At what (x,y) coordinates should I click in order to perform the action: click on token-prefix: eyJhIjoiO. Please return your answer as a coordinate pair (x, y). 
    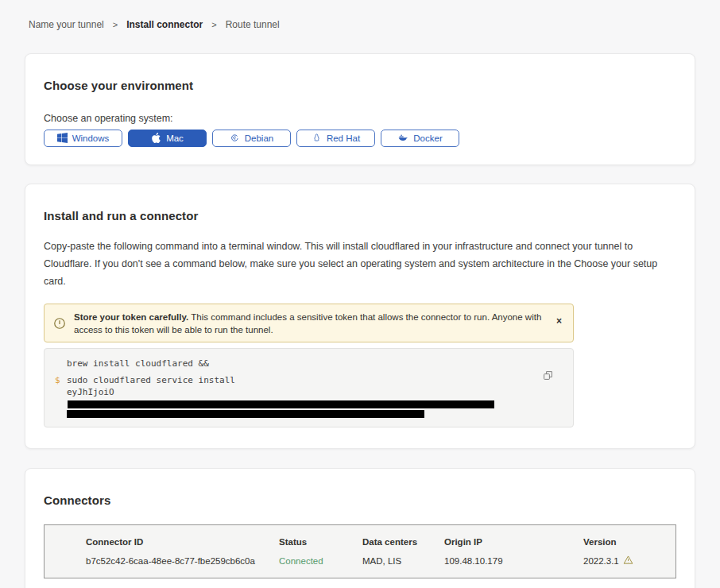
    Looking at the image, I should click on (91, 393).